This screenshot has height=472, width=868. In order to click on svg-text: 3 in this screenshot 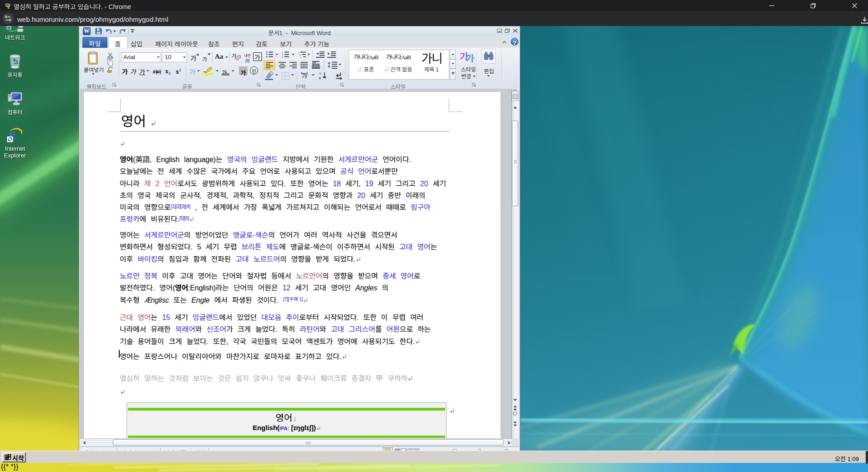, I will do `click(282, 56)`.